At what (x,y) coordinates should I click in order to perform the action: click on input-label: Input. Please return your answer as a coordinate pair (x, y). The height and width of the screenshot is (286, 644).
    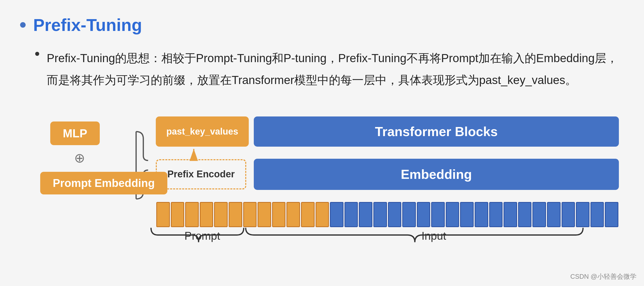
    Looking at the image, I should click on (434, 236).